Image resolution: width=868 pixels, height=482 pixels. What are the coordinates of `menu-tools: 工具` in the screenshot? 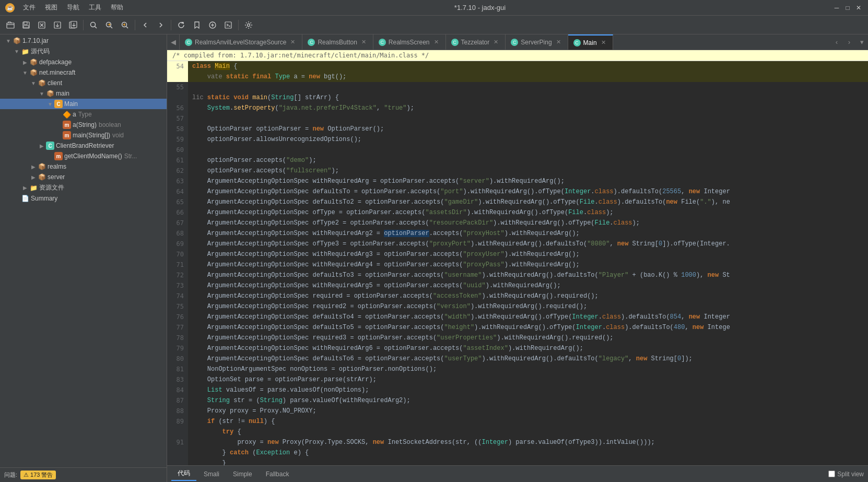 It's located at (95, 7).